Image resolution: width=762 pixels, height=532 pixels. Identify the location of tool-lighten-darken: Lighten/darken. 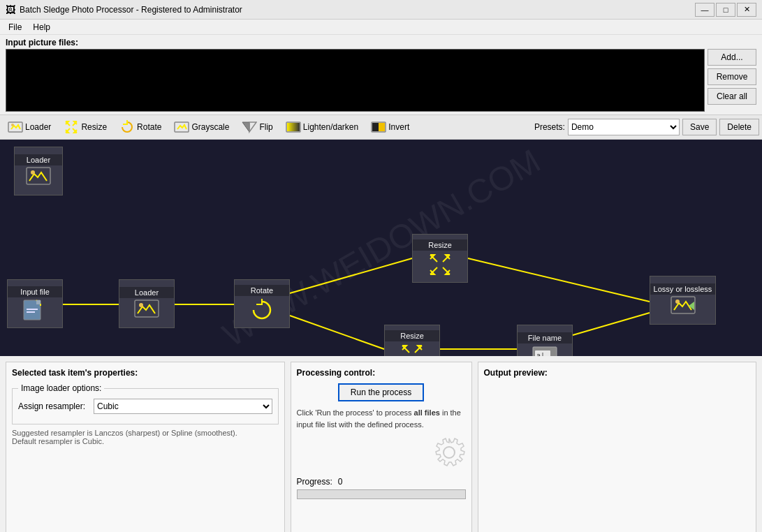
(322, 127).